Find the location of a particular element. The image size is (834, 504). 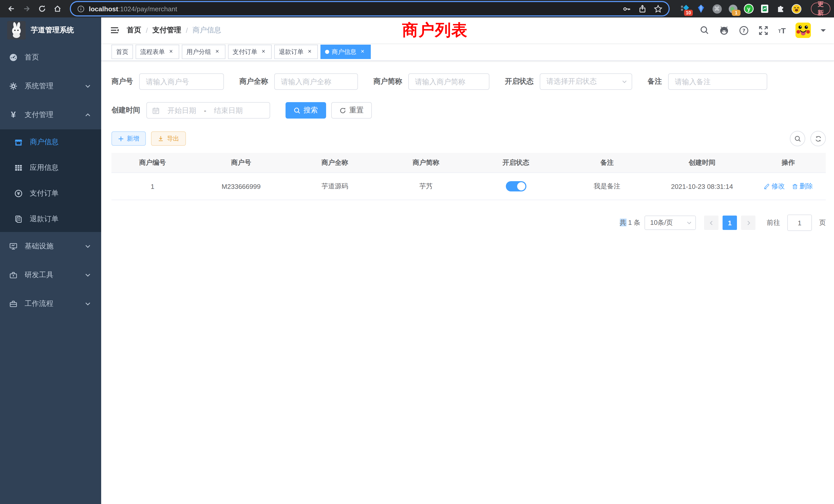

short-name-input is located at coordinates (449, 82).